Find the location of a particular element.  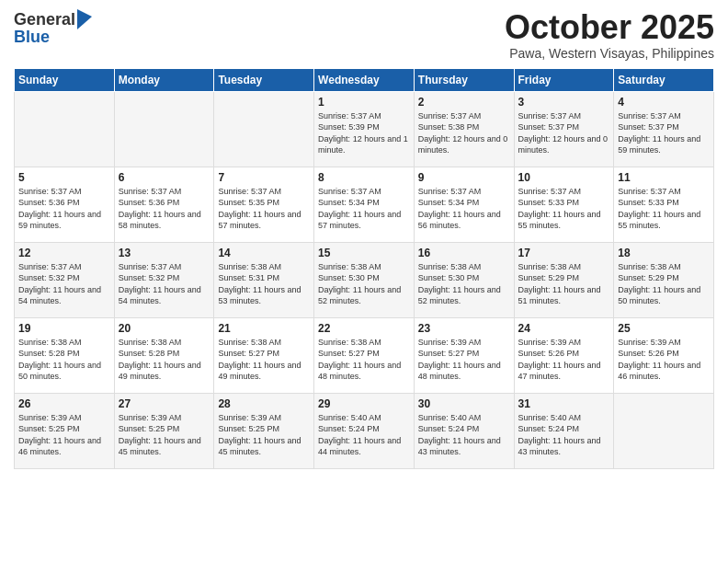

calendar-cell: 1Sunrise: 5:37 AM Sunset: 5:39 PM Daylig… is located at coordinates (364, 129).